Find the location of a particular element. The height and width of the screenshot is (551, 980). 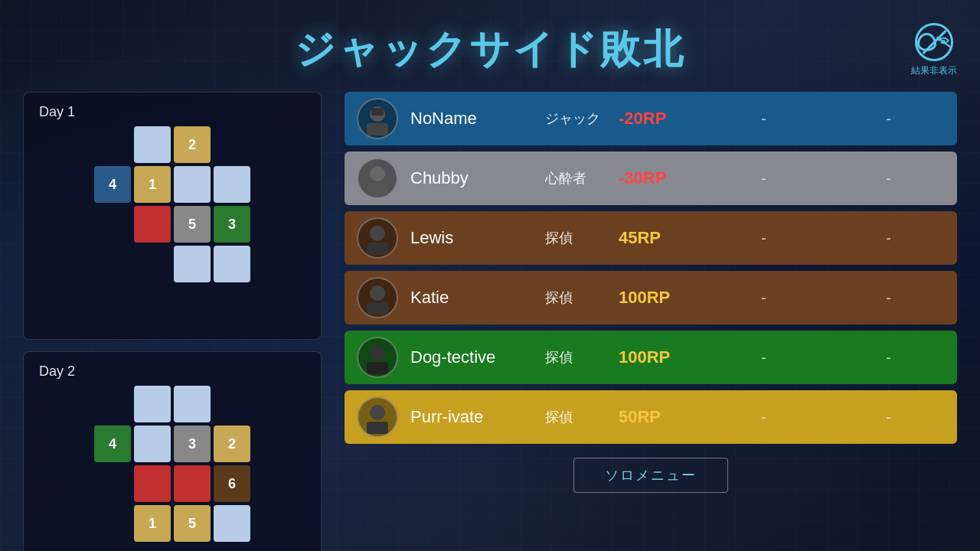

hide-icon is located at coordinates (934, 42).